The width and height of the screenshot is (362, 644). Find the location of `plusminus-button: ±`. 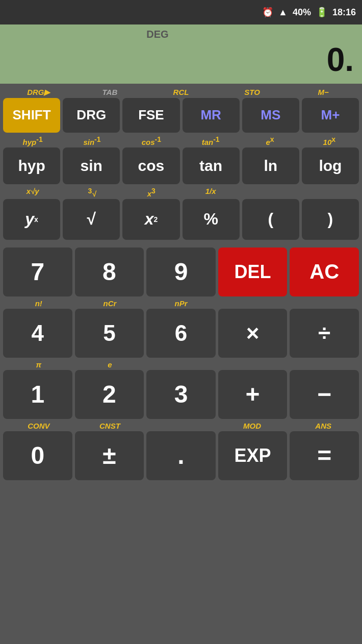

plusminus-button: ± is located at coordinates (110, 456).